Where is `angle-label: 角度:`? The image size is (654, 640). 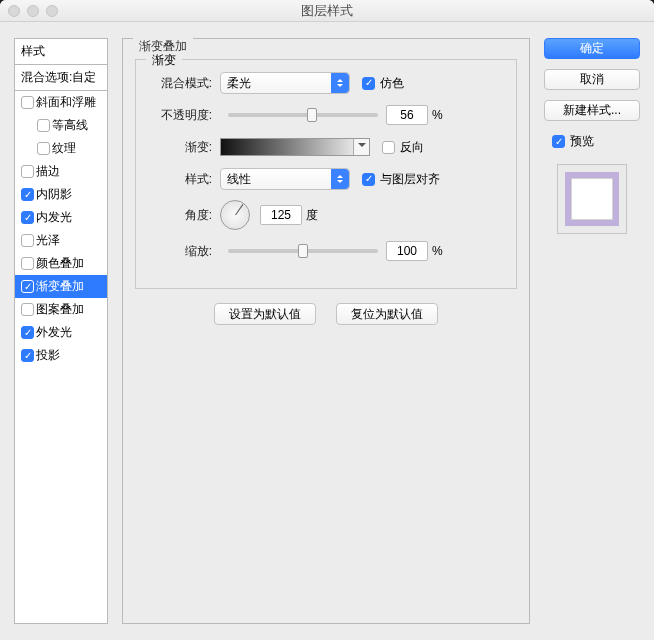
angle-label: 角度: is located at coordinates (184, 216).